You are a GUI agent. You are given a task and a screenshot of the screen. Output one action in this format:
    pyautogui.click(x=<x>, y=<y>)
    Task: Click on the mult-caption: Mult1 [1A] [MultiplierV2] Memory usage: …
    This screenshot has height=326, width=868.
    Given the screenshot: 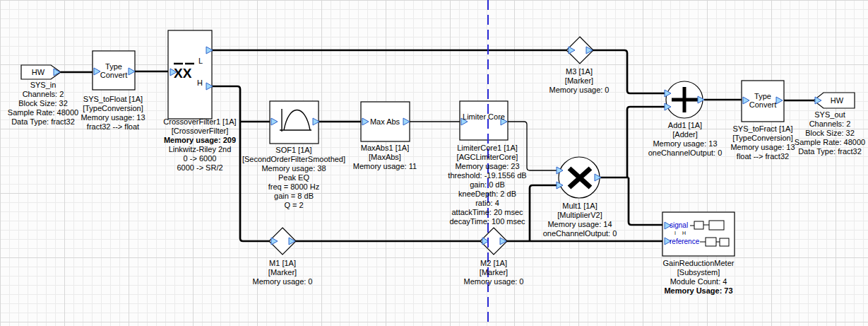 What is the action you would take?
    pyautogui.click(x=580, y=220)
    